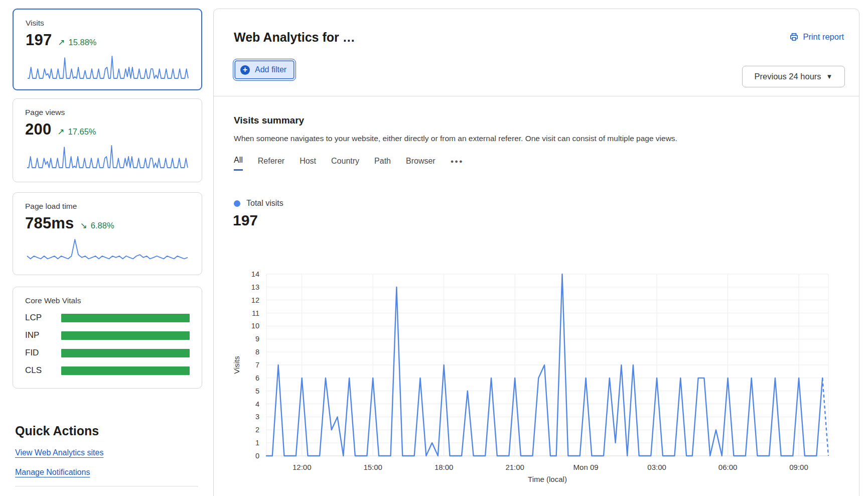 The height and width of the screenshot is (496, 868). What do you see at coordinates (256, 313) in the screenshot?
I see `svg-text: 11` at bounding box center [256, 313].